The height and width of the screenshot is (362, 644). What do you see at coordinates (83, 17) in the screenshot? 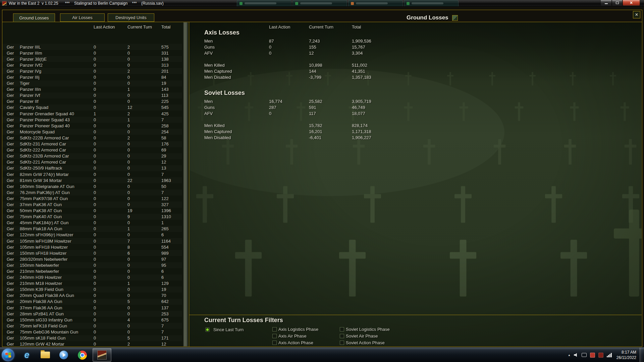
I see `tab-air-losses: Air Losses` at bounding box center [83, 17].